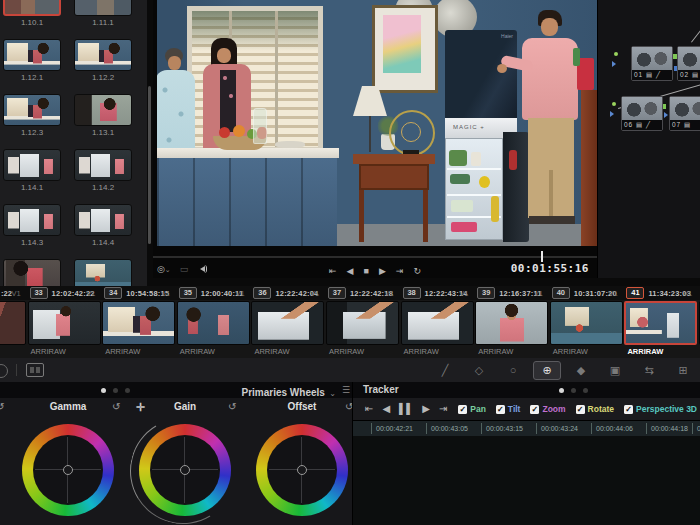  Describe the element at coordinates (32, 116) in the screenshot. I see `gallery-clip: 1.12.3` at that location.